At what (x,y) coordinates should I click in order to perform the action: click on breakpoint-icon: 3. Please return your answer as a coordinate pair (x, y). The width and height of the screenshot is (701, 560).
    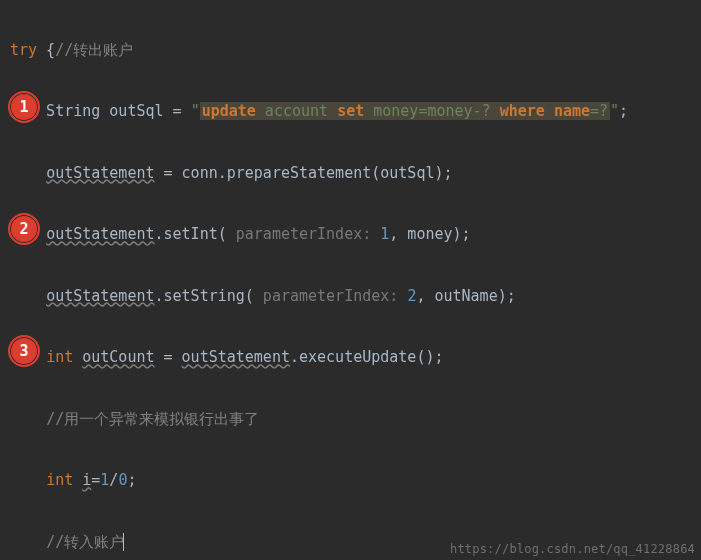
    Looking at the image, I should click on (24, 351).